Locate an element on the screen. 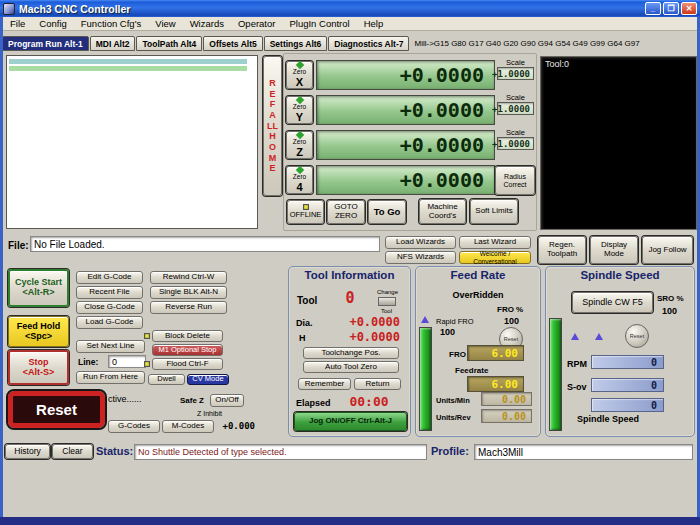 The image size is (700, 525). close-gcode-button: Close G-Code is located at coordinates (110, 308).